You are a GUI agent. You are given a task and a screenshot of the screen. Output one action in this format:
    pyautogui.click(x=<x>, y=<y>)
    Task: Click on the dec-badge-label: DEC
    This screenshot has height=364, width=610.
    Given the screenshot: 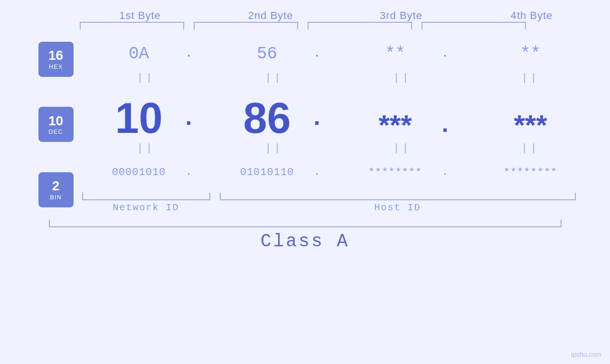 What is the action you would take?
    pyautogui.click(x=56, y=132)
    